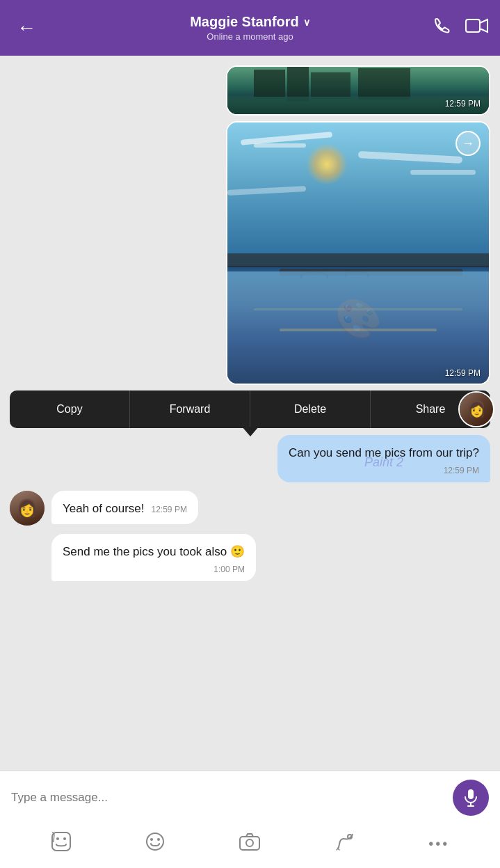 Image resolution: width=500 pixels, height=868 pixels. Describe the element at coordinates (250, 409) in the screenshot. I see `context-menu: Copy Forward Delete Share 👩` at that location.